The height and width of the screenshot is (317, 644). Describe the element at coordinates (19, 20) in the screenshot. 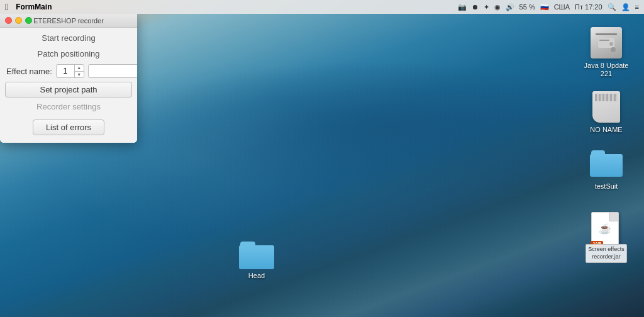

I see `traffic-lights` at that location.